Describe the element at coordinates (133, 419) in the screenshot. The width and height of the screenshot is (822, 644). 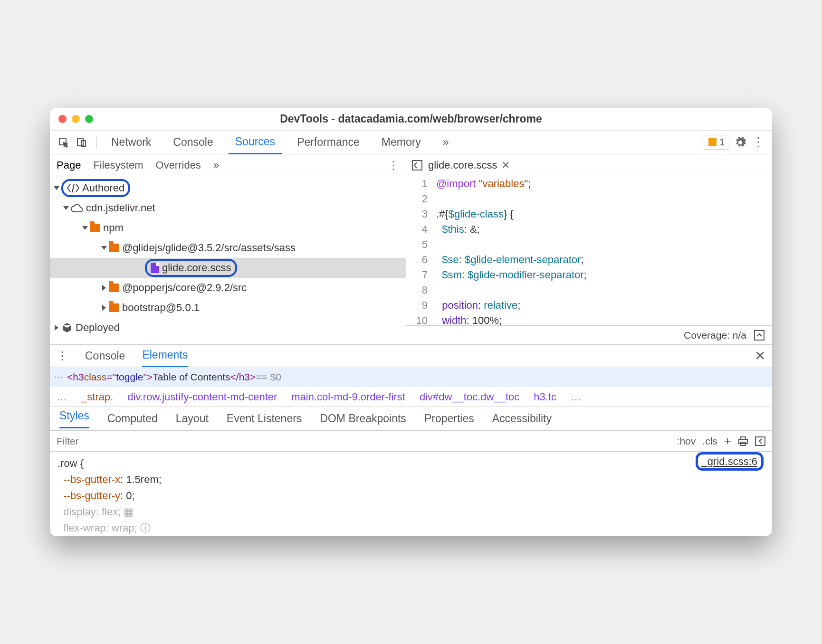
I see `tab-computed: Computed` at that location.